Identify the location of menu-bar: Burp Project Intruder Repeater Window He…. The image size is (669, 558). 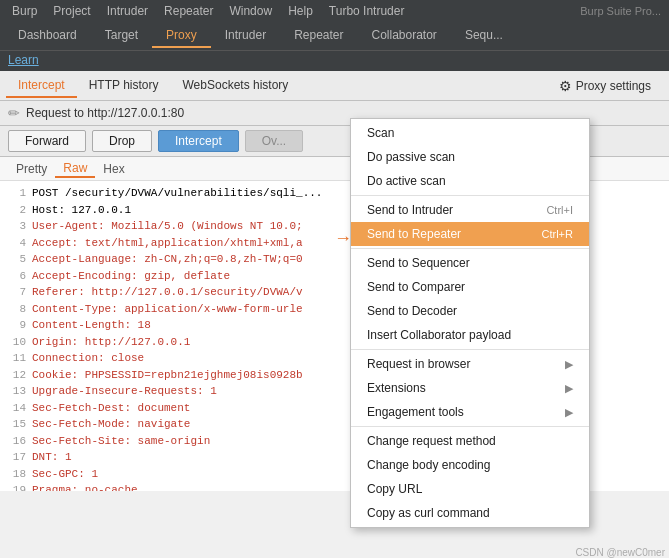
(334, 11).